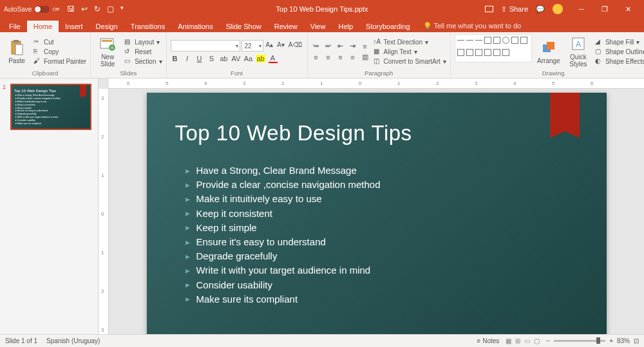 This screenshot has height=347, width=644. What do you see at coordinates (396, 185) in the screenshot?
I see `list-item: Provide a clear ,concise navigation meth…` at bounding box center [396, 185].